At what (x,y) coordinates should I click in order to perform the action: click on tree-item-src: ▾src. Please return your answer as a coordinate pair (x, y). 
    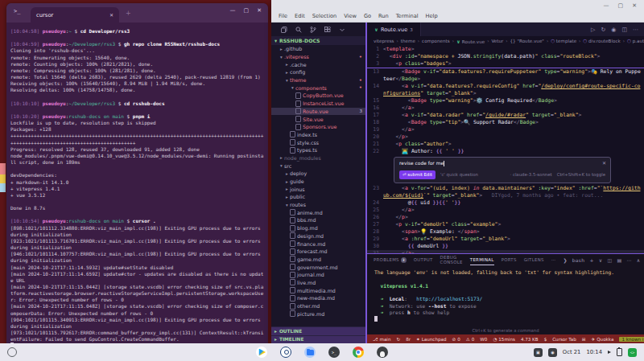
    Looking at the image, I should click on (319, 166).